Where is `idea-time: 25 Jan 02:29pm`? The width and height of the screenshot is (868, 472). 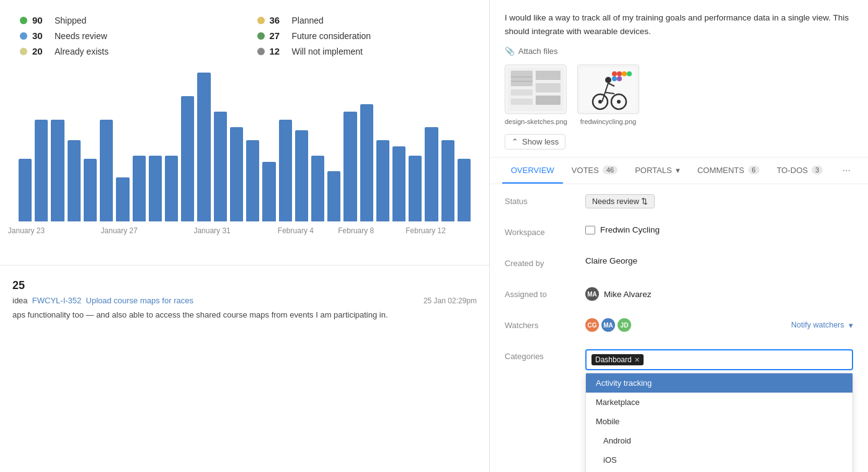
idea-time: 25 Jan 02:29pm is located at coordinates (450, 301).